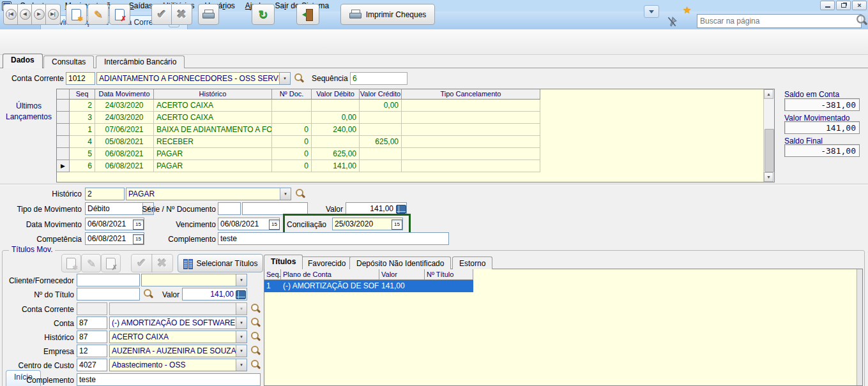  Describe the element at coordinates (330, 274) in the screenshot. I see `column-header: Plano de Conta` at that location.